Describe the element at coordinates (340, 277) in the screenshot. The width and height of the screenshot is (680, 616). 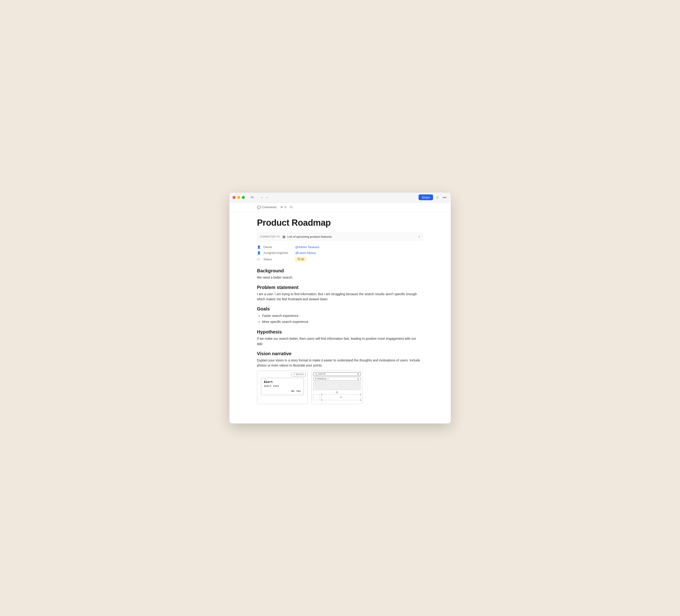
I see `background-text: We need a better search.` at that location.